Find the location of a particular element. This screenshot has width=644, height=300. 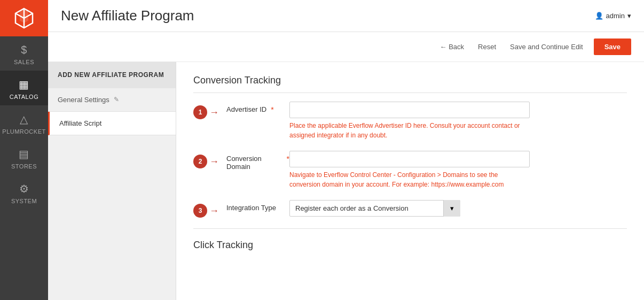

header-right: 👤 admin ▾ is located at coordinates (613, 16).